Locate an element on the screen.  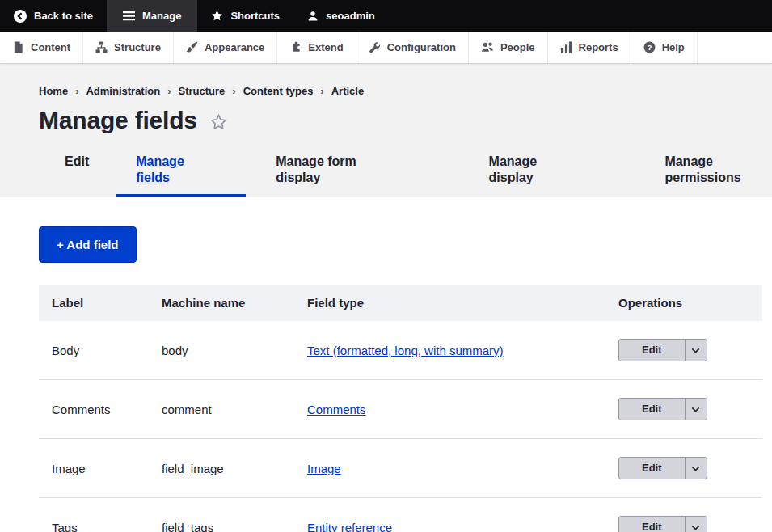
field-machine-name: field_tags is located at coordinates (221, 515).